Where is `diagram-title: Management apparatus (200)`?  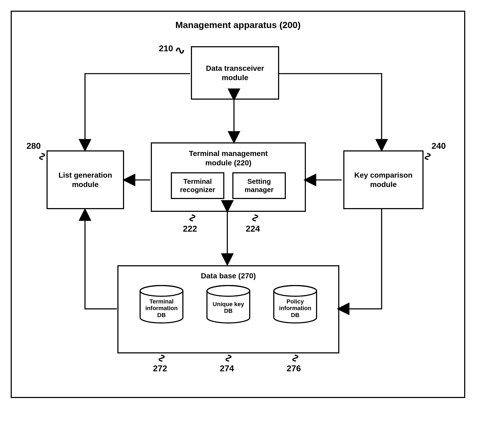 diagram-title: Management apparatus (200) is located at coordinates (238, 25).